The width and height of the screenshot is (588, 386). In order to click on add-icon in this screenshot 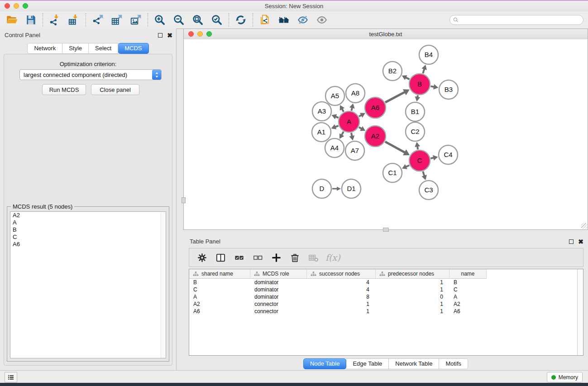, I will do `click(276, 257)`.